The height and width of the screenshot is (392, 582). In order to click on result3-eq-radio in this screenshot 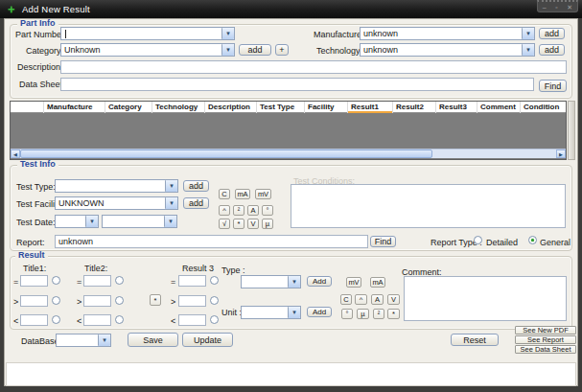, I will do `click(215, 280)`.